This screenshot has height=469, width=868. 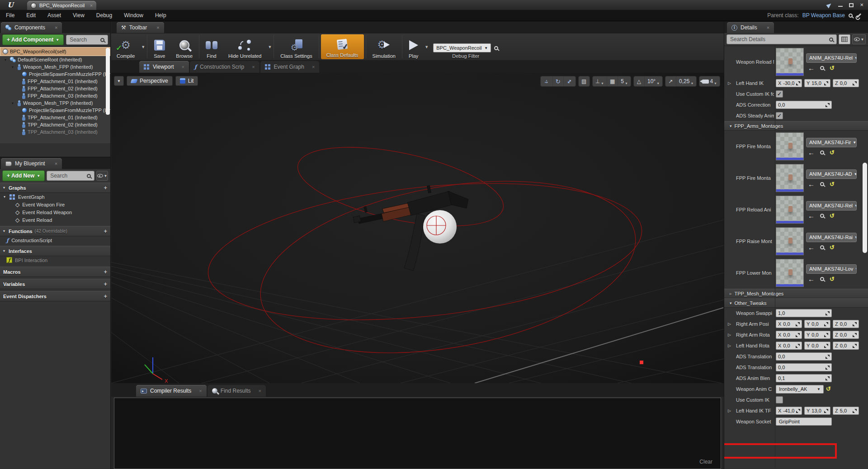 I want to click on toolbar-tab: ⚒ Toolbar ×, so click(x=140, y=28).